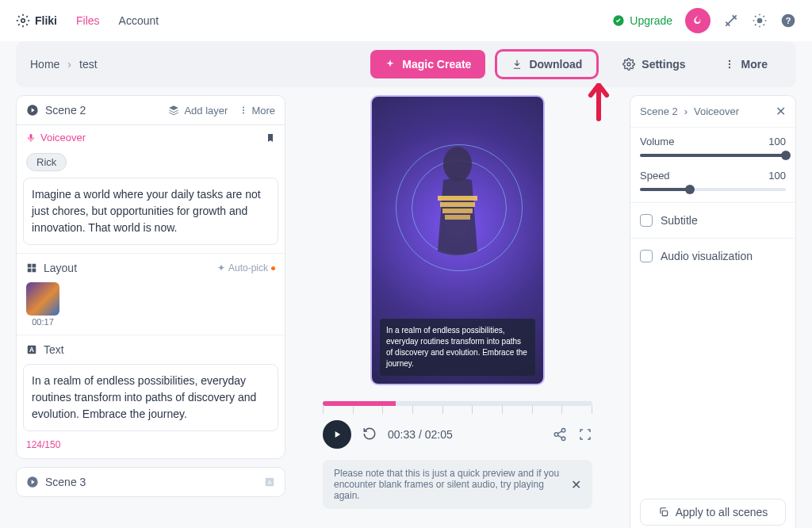 The width and height of the screenshot is (812, 528). Describe the element at coordinates (32, 268) in the screenshot. I see `layout-icon` at that location.